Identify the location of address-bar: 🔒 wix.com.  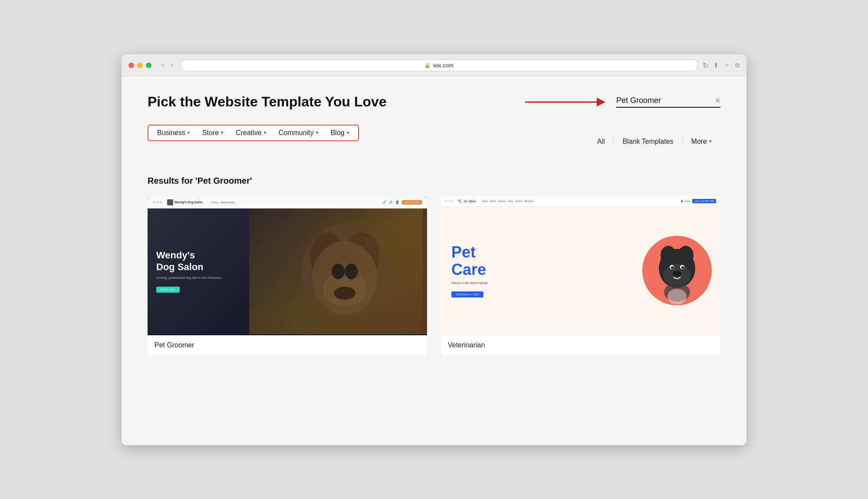
(439, 65).